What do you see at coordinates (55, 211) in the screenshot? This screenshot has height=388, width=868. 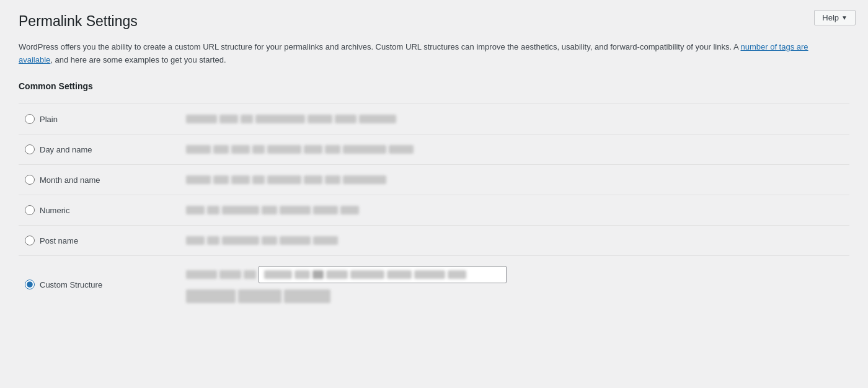 I see `numeric-label: Numeric` at bounding box center [55, 211].